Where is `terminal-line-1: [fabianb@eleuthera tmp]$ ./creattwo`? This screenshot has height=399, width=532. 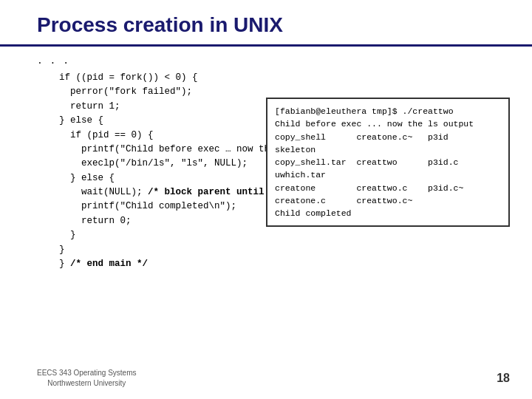
terminal-line-1: [fabianb@eleuthera tmp]$ ./creattwo is located at coordinates (388, 111).